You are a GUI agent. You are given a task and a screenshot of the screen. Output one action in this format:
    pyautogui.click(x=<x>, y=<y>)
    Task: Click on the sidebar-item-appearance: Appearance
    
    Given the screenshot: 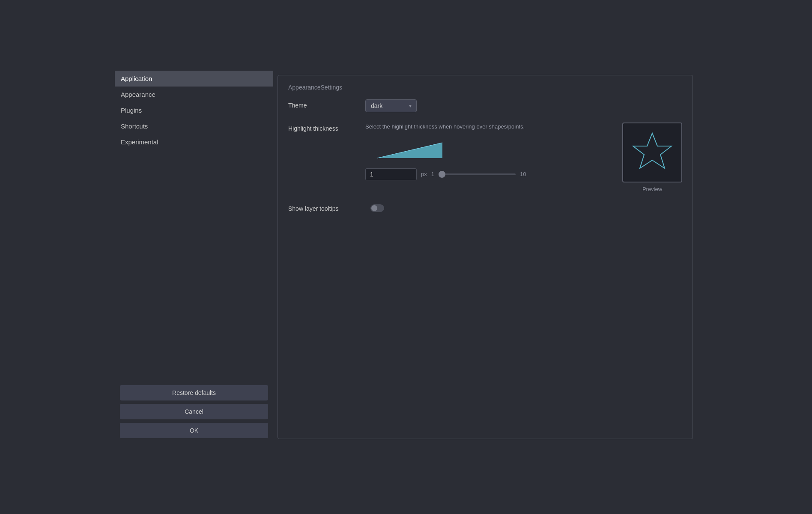 What is the action you would take?
    pyautogui.click(x=194, y=94)
    